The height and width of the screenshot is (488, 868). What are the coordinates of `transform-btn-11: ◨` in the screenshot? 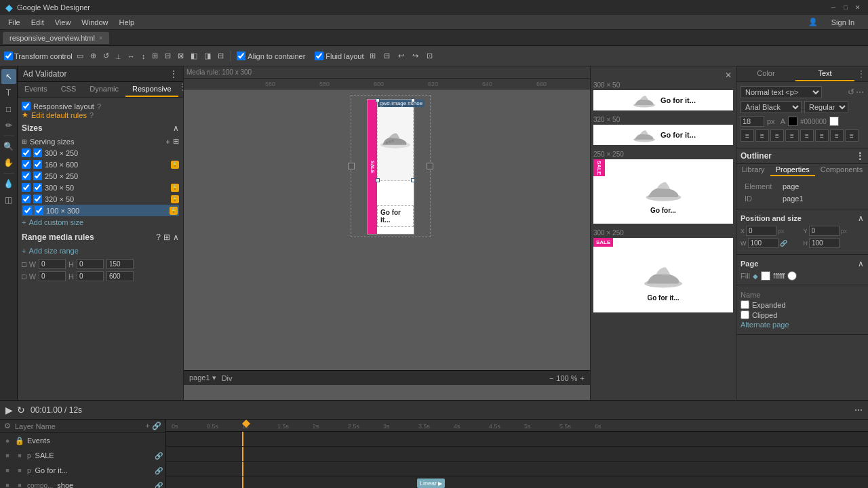 It's located at (208, 56).